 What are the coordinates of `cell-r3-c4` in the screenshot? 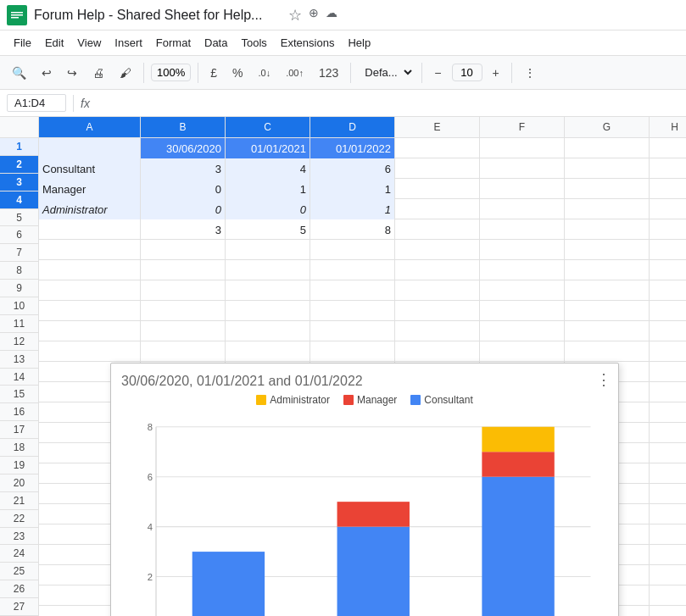 It's located at (438, 189).